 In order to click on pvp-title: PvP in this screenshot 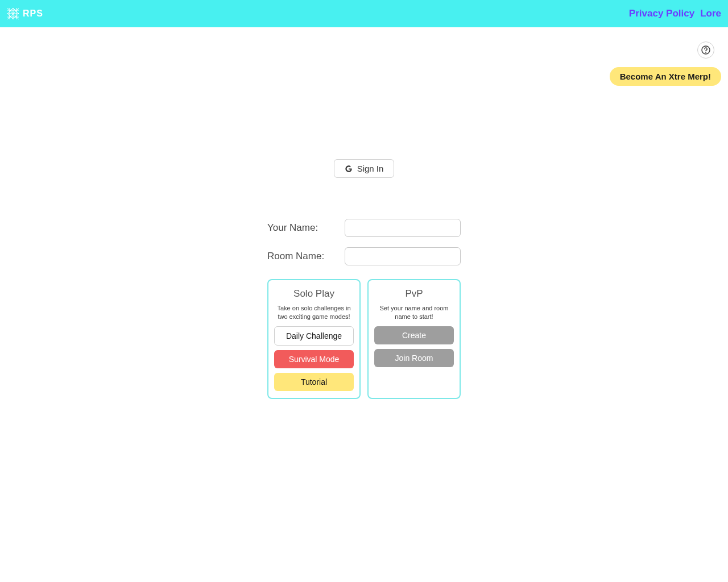, I will do `click(414, 294)`.